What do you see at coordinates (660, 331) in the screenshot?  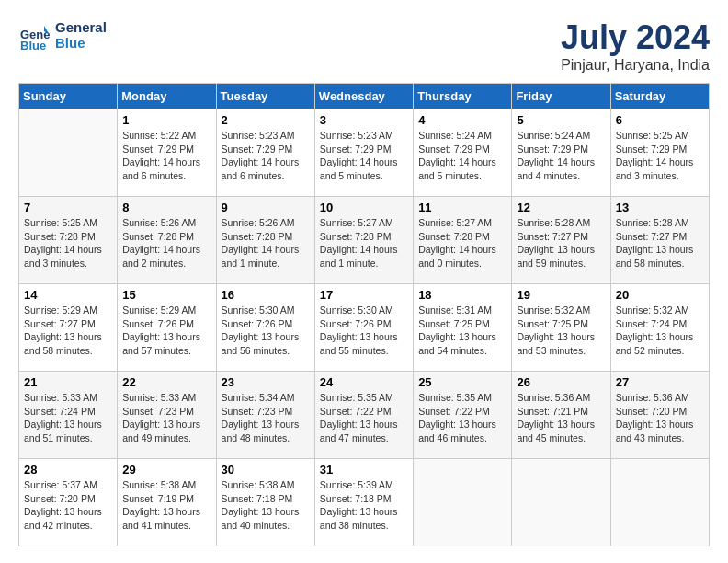 I see `day-info: Sunrise: 5:32 AM Sunset: 7:24 PM Dayligh…` at bounding box center [660, 331].